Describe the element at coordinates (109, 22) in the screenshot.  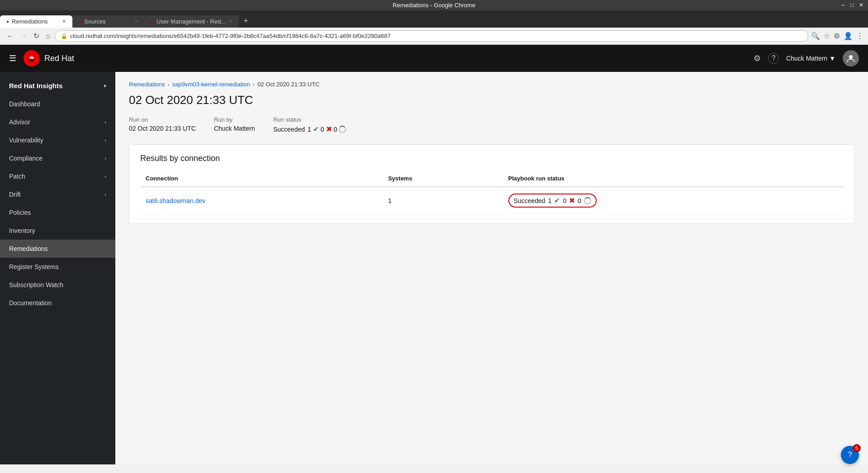
I see `tab-sources: ● Sources ✕` at that location.